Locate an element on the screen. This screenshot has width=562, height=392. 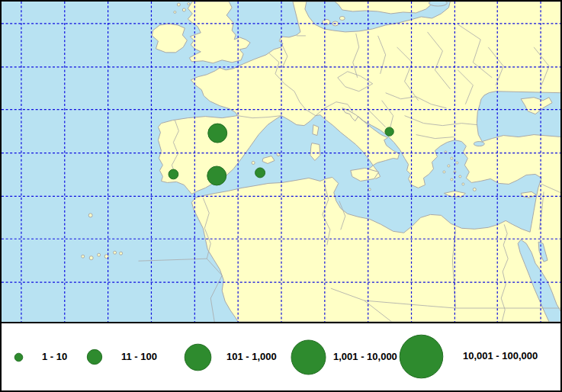
legend-label: 101 - 1,000 is located at coordinates (252, 357).